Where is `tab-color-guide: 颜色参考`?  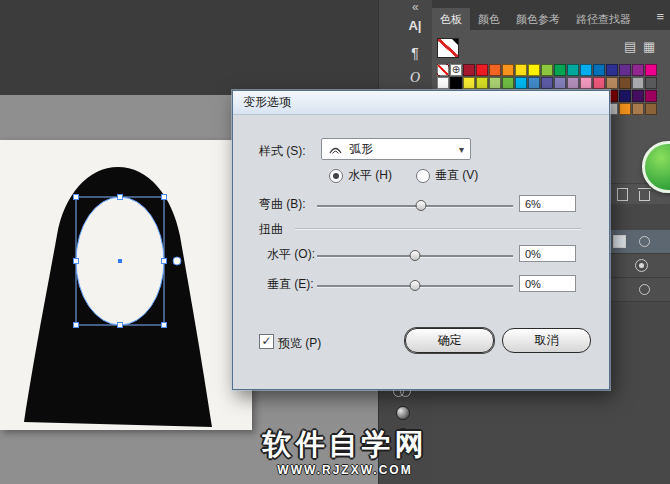 tab-color-guide: 颜色参考 is located at coordinates (538, 19).